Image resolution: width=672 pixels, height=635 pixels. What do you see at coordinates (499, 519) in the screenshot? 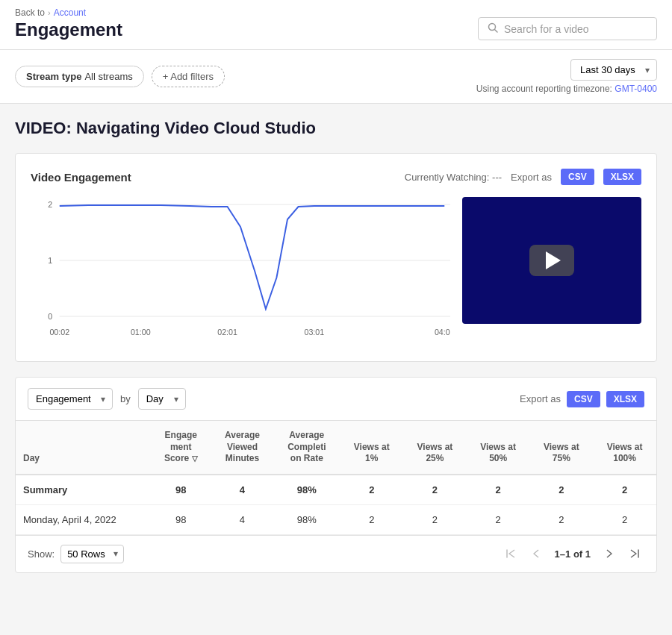
I see `row-views-50: 2` at bounding box center [499, 519].